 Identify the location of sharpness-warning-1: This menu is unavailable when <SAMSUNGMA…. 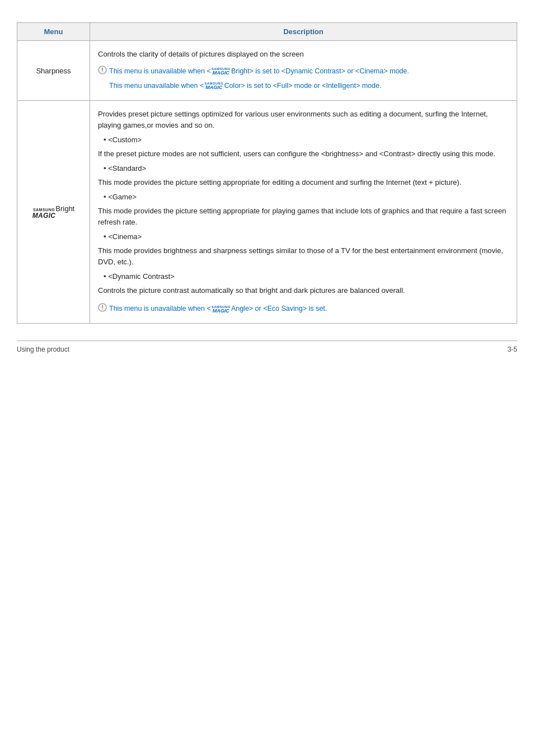
(303, 71).